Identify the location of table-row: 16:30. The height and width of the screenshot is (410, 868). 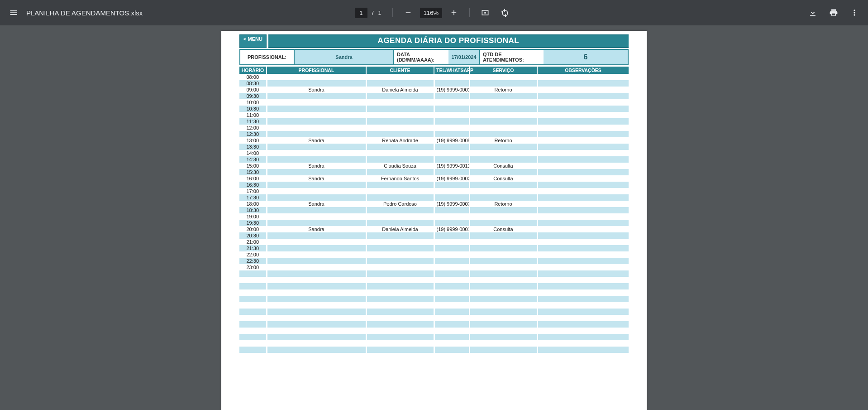
(434, 185).